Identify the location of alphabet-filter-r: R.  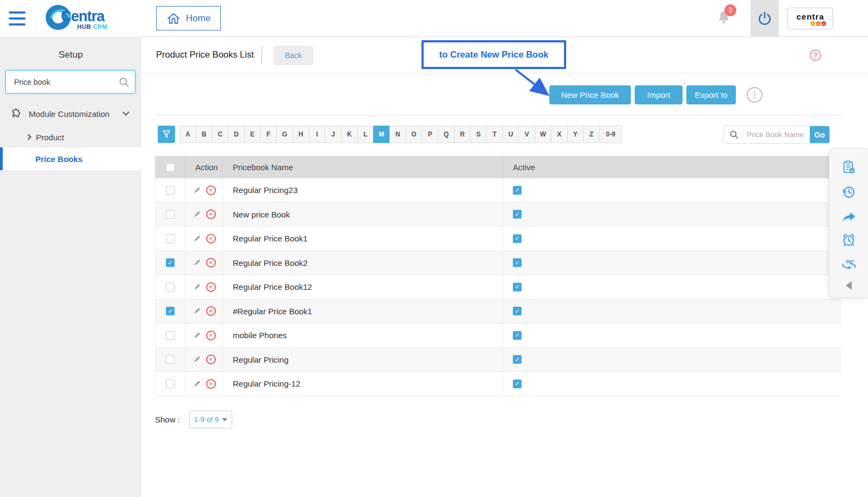
(462, 134).